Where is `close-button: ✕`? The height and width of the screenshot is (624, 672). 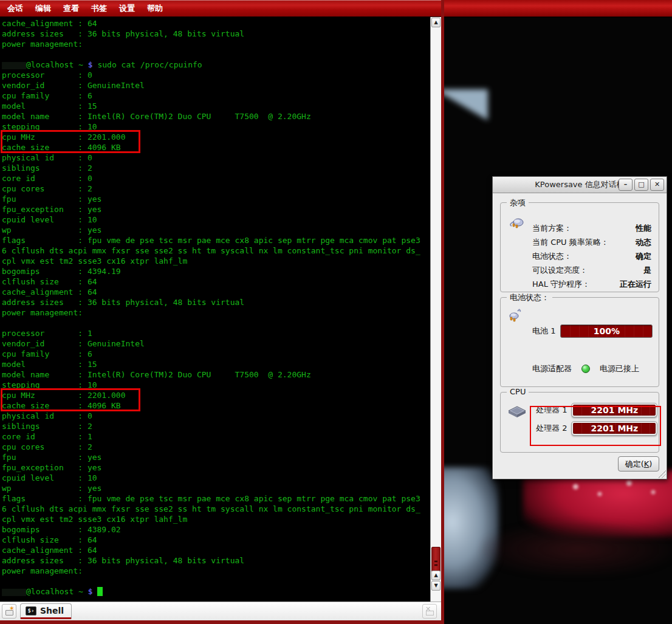 close-button: ✕ is located at coordinates (657, 185).